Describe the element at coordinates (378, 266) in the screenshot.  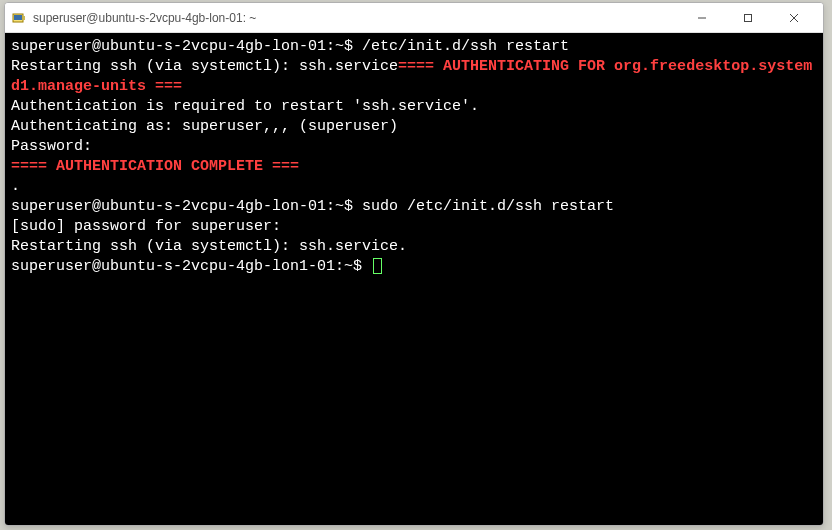
I see `cursor` at that location.